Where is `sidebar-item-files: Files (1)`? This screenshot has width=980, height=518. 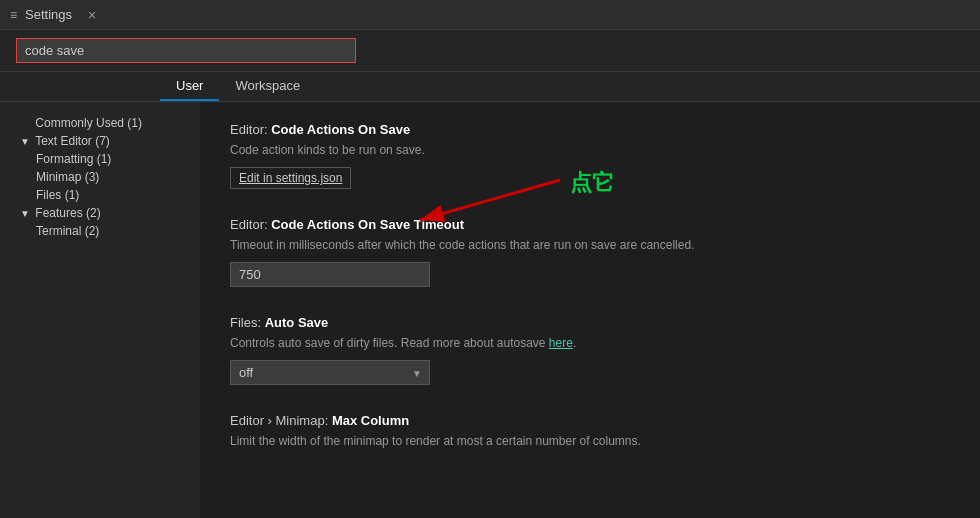 sidebar-item-files: Files (1) is located at coordinates (100, 195).